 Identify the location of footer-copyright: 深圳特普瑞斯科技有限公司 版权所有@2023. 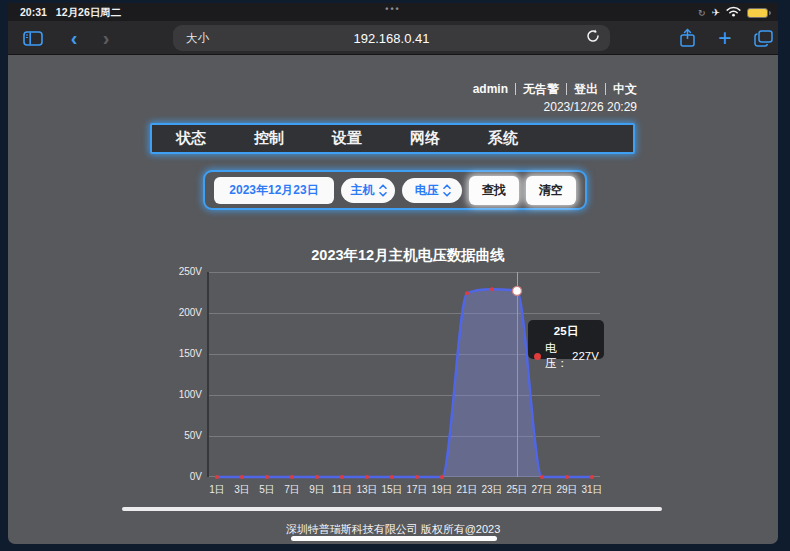
(393, 530).